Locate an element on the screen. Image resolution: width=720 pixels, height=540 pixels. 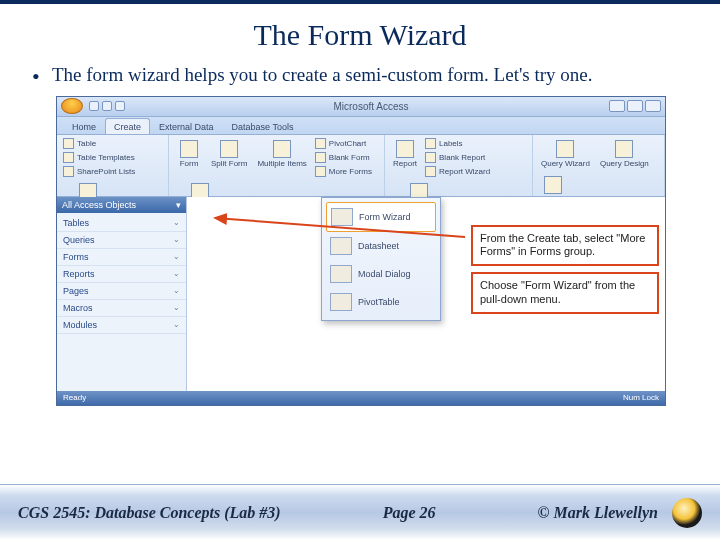
minimize-button is located at coordinates (617, 106).